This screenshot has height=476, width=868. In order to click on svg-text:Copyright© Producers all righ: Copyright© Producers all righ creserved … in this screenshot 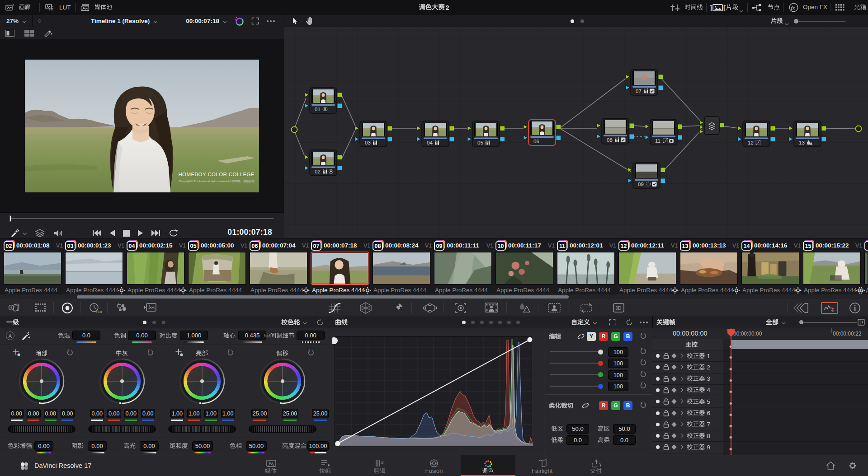, I will do `click(217, 181)`.